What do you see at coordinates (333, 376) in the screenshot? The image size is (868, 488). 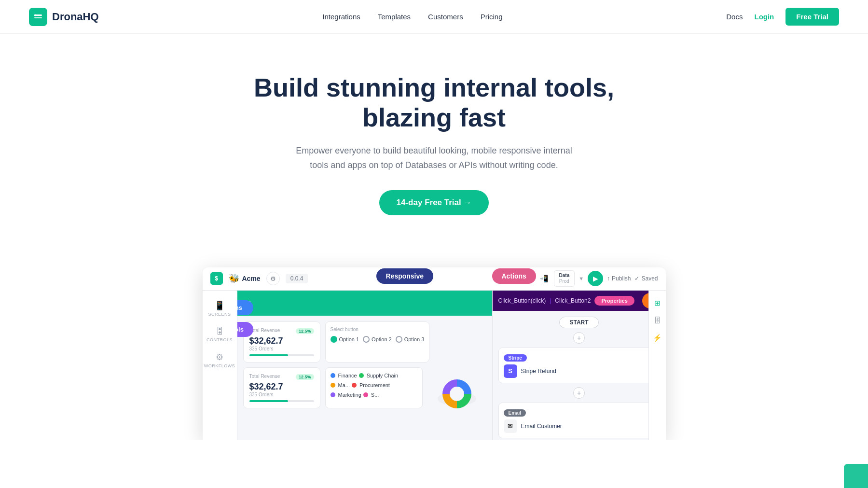 I see `legend-dot-finance` at bounding box center [333, 376].